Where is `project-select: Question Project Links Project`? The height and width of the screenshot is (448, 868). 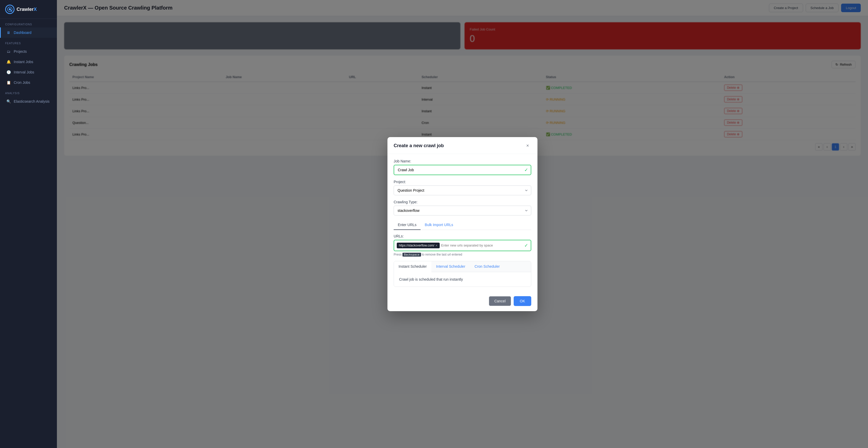 project-select: Question Project Links Project is located at coordinates (462, 190).